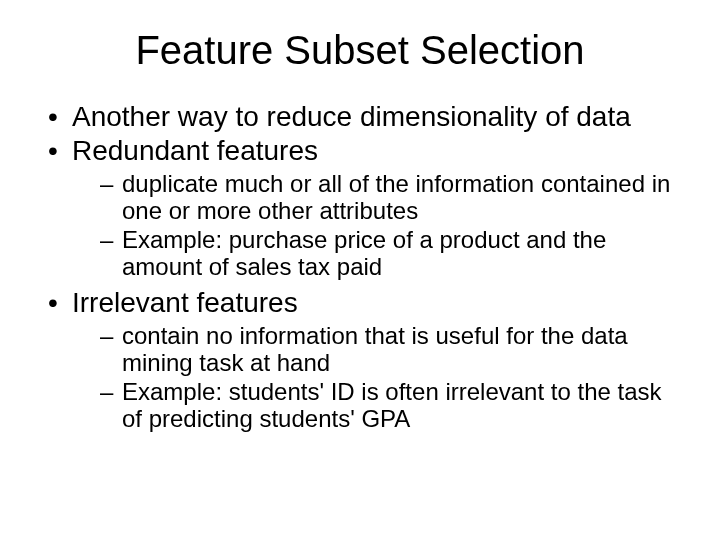  Describe the element at coordinates (375, 349) in the screenshot. I see `sub-bullet-text: contain no information that is useful fo…` at that location.